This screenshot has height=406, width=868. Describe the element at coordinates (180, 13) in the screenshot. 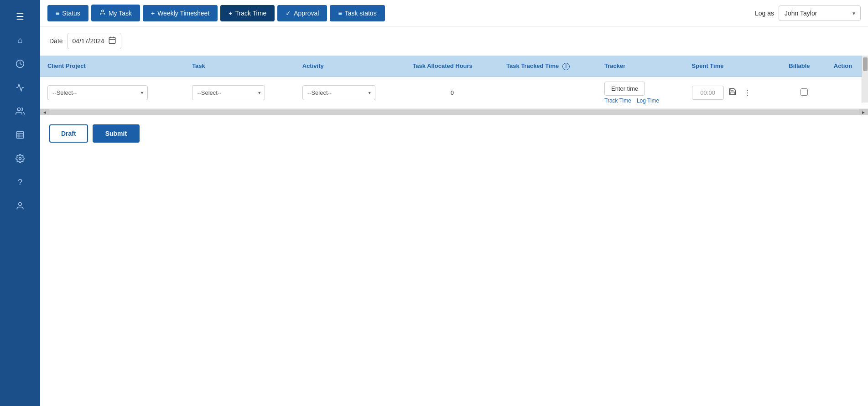

I see `weekly-timesheet-button: + Weekly Timesheet` at that location.